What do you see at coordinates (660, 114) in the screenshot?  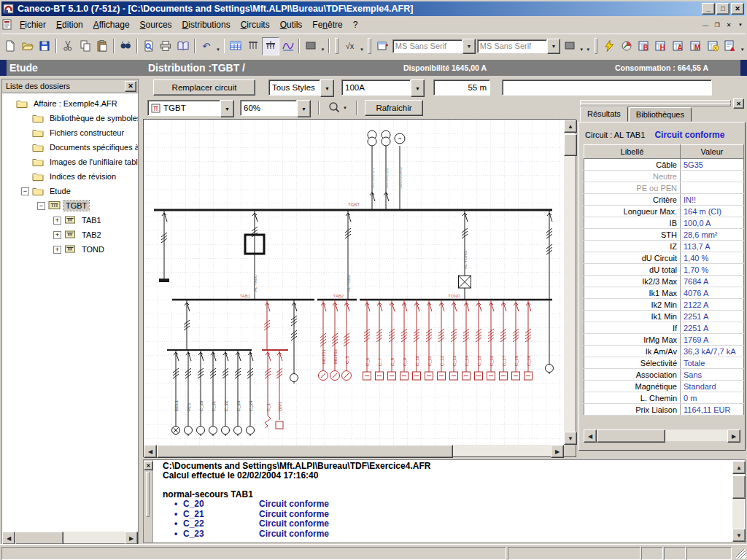 I see `tab-bibliotheques: Bibliothèques` at bounding box center [660, 114].